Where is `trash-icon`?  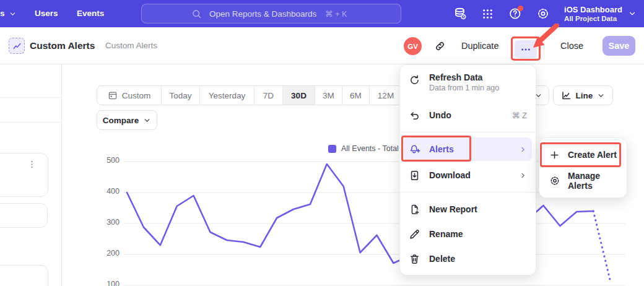 trash-icon is located at coordinates (415, 259).